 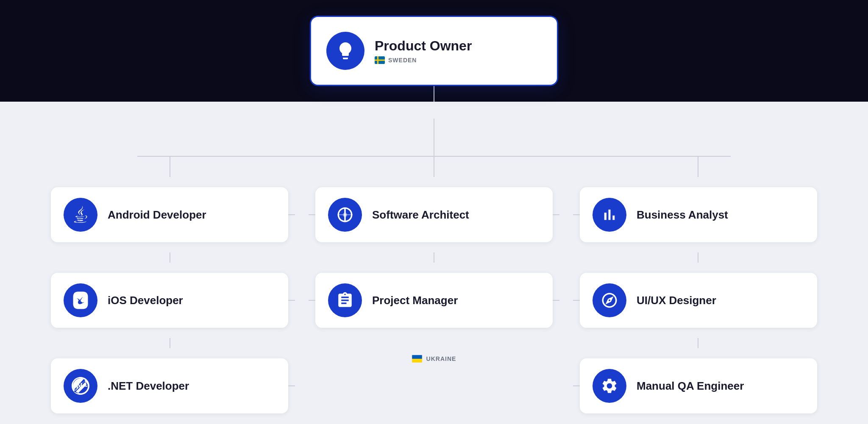 I want to click on architect-left-notch, so click(x=312, y=215).